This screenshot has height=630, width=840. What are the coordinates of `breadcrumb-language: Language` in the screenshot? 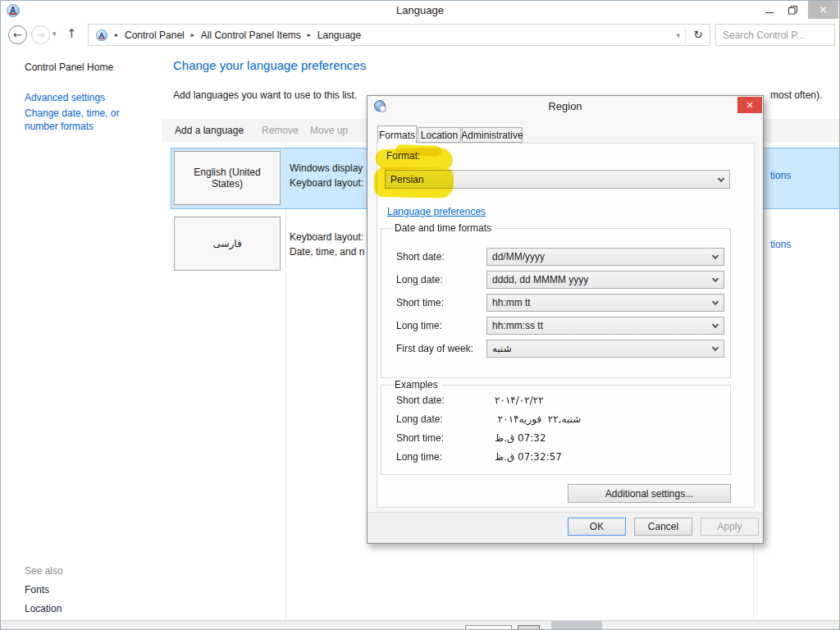 It's located at (340, 35).